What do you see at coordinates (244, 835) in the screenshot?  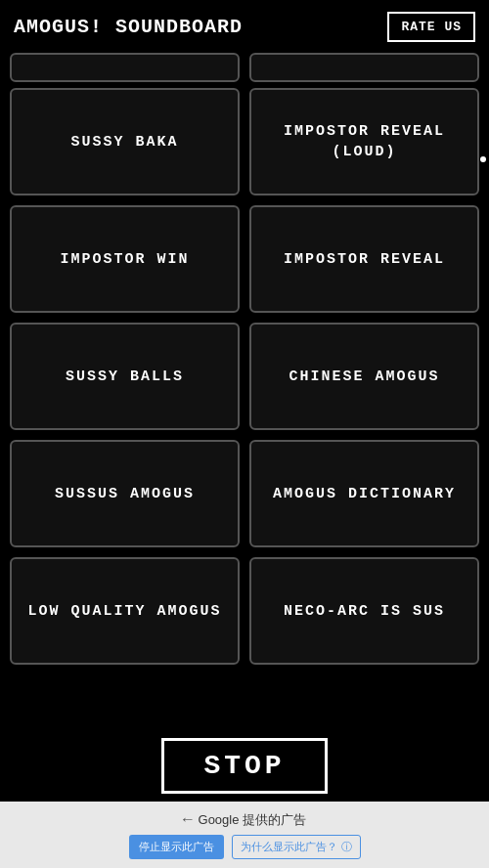 I see `ad-banner: ← Google 提供的广告 停止显示此广告 为什么显示此广告？ ⓘ` at bounding box center [244, 835].